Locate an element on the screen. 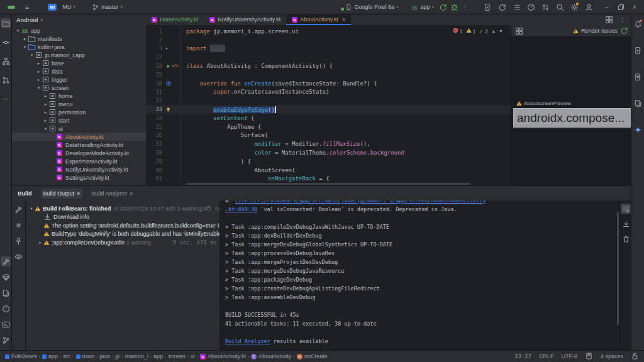  main-menu-icon: ≡ is located at coordinates (27, 7).